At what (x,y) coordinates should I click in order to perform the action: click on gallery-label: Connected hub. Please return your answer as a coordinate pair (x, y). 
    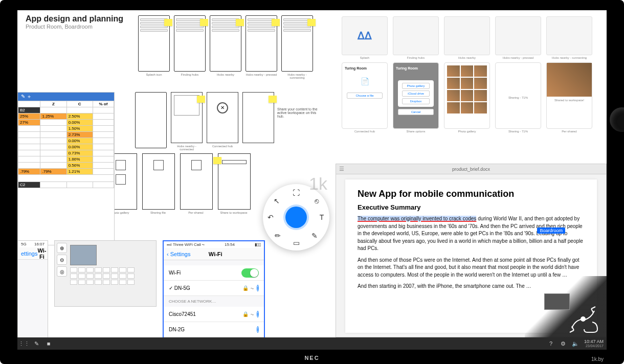
    Looking at the image, I should click on (365, 131).